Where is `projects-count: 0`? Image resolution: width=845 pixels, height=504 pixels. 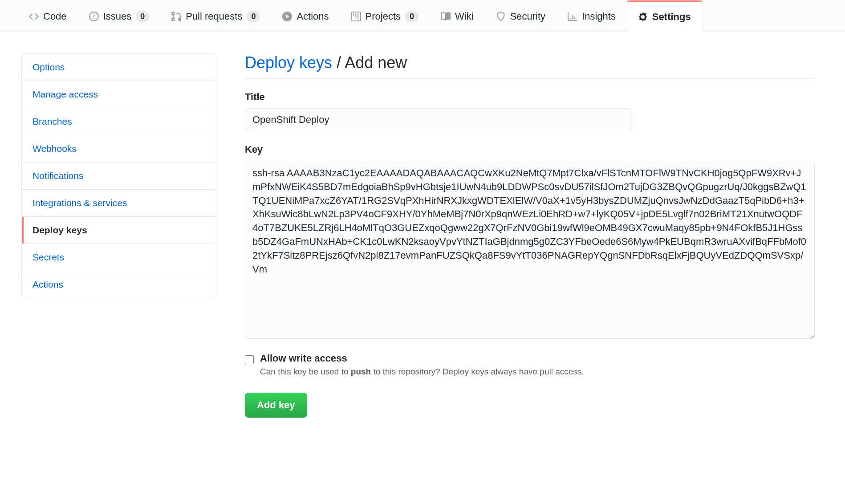
projects-count: 0 is located at coordinates (412, 17).